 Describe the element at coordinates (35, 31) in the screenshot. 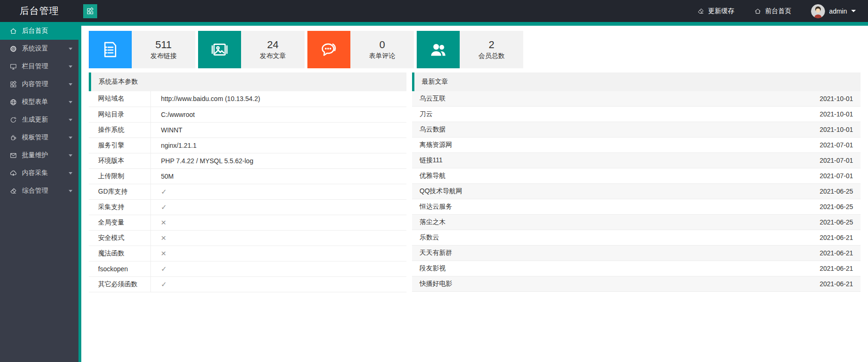

I see `sidebar-item-label: 后台首页` at that location.